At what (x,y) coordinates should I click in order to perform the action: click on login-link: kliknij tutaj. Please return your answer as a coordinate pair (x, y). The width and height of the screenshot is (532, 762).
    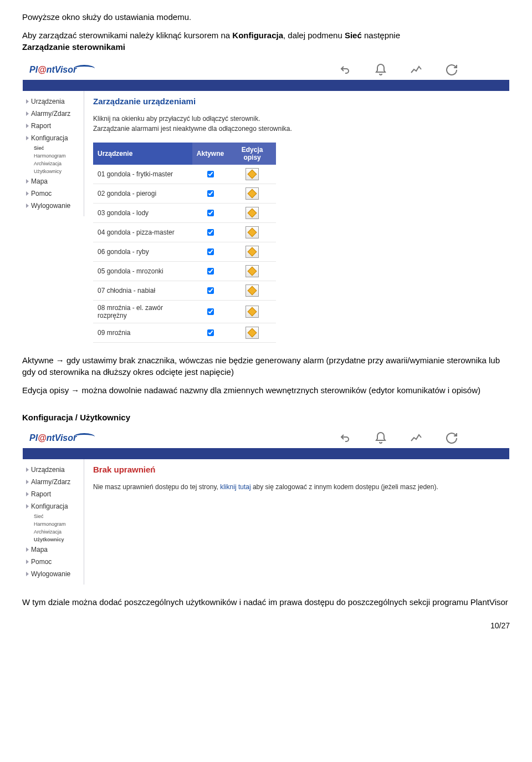
    Looking at the image, I should click on (235, 487).